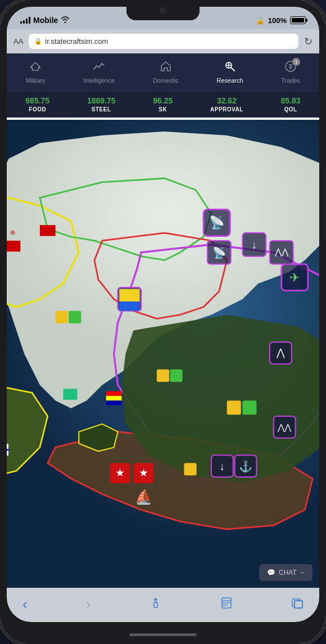 This screenshot has height=644, width=326. I want to click on signal-bars, so click(25, 20).